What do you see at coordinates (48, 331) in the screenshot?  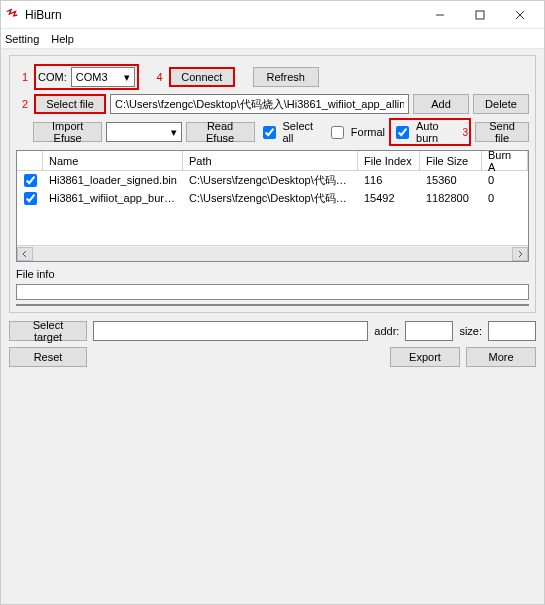 I see `select-target-button: Select target` at bounding box center [48, 331].